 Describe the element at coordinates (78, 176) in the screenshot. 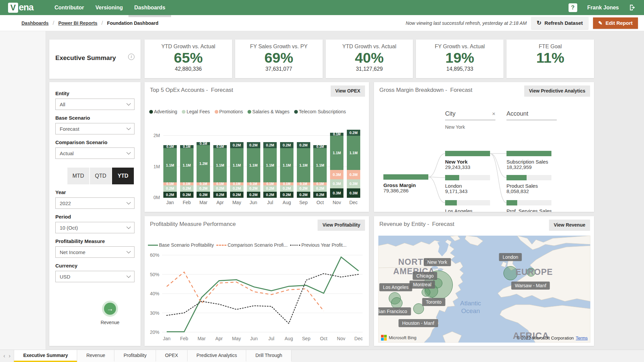

I see `toggle-mtd: MTD` at that location.